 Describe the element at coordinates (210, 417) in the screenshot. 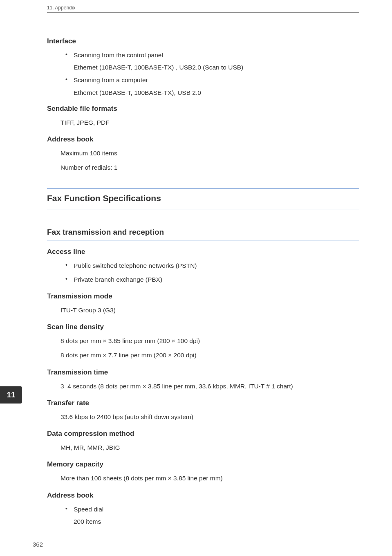

I see `transfer-rate-value: 33.6 kbps to 2400 bps (auto shift down s…` at that location.